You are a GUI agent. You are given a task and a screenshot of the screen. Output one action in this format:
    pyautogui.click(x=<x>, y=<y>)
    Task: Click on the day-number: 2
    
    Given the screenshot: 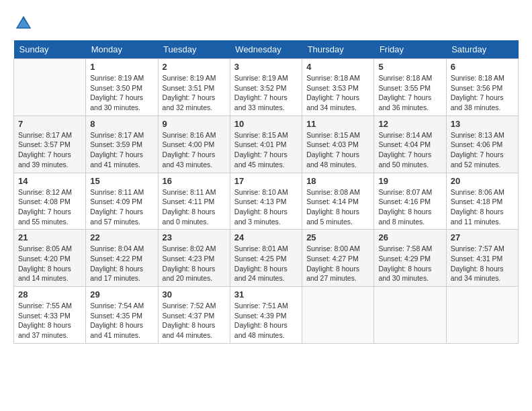 What is the action you would take?
    pyautogui.click(x=194, y=67)
    